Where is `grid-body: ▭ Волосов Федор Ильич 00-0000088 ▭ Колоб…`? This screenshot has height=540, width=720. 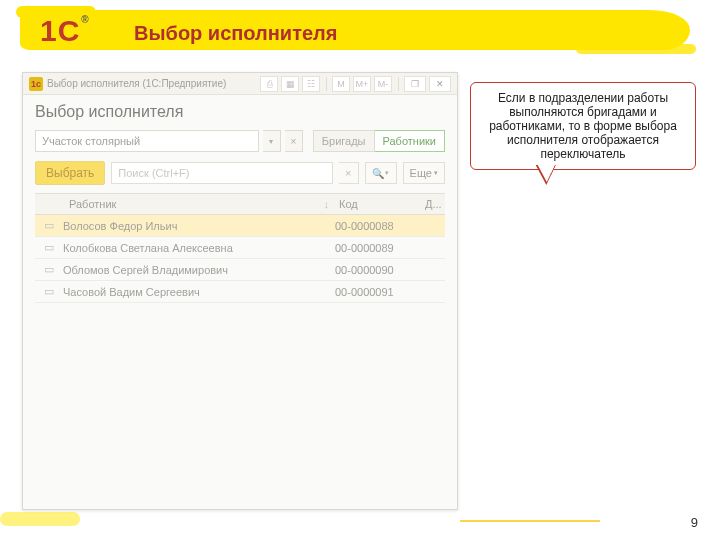
grid-body: ▭ Волосов Федор Ильич 00-0000088 ▭ Колоб… is located at coordinates (240, 259).